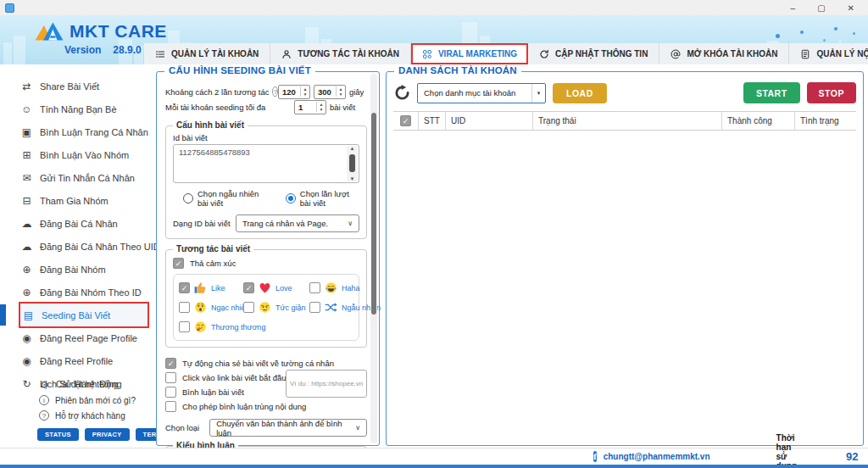 This screenshot has height=468, width=868. I want to click on drop-emotion-checkbox: Thả cảm xúc, so click(266, 263).